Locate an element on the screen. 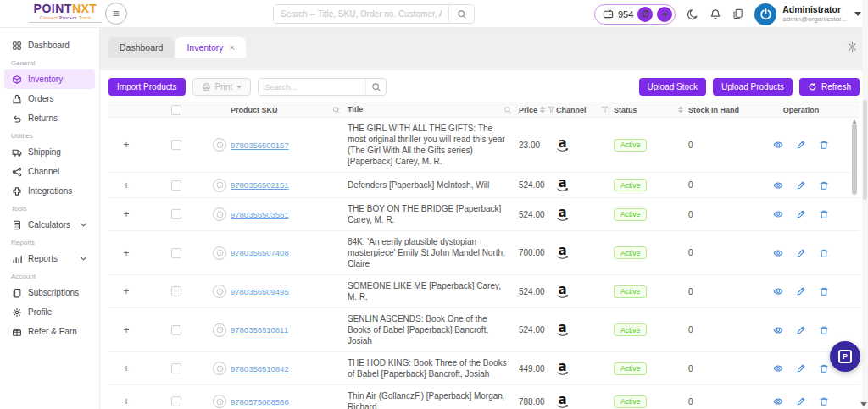  product-sku-link: 9780356510811 is located at coordinates (259, 330).